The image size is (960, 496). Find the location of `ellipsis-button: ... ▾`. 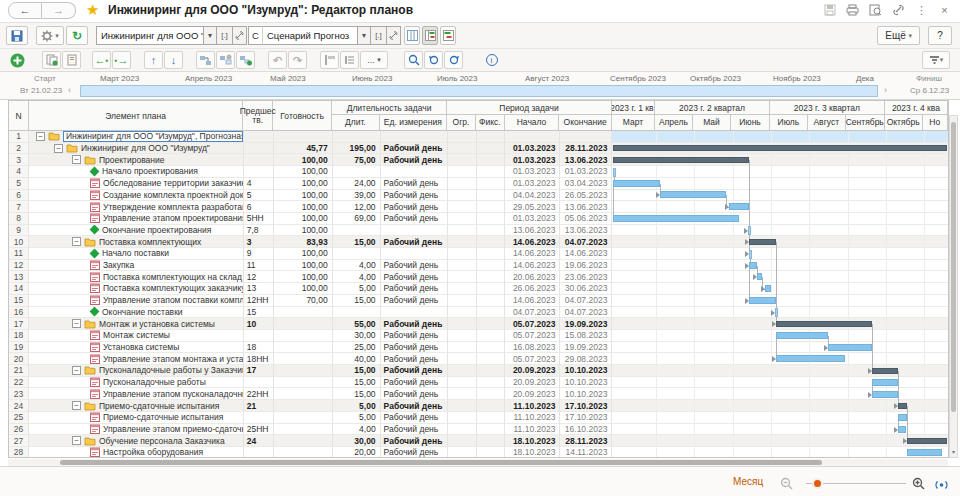

ellipsis-button: ... ▾ is located at coordinates (374, 60).